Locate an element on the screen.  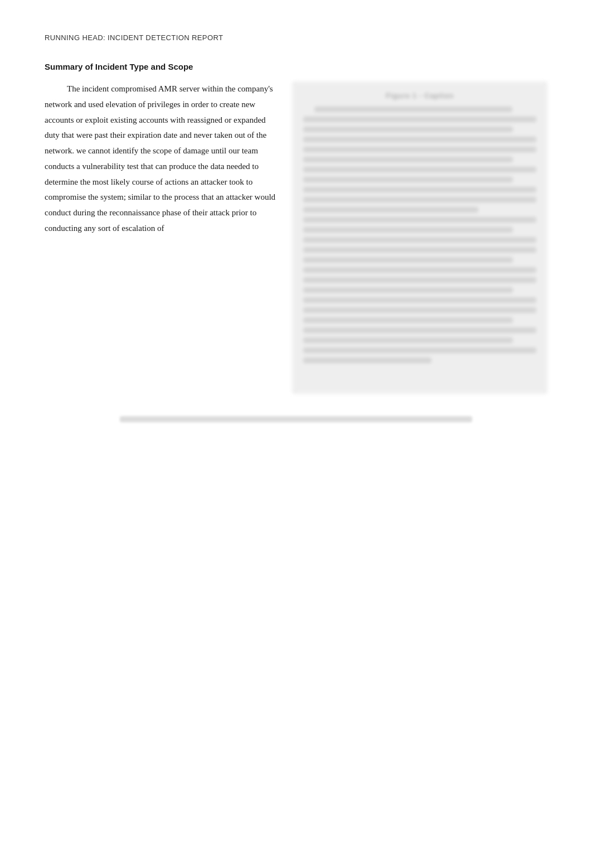
footer-line is located at coordinates (295, 419).